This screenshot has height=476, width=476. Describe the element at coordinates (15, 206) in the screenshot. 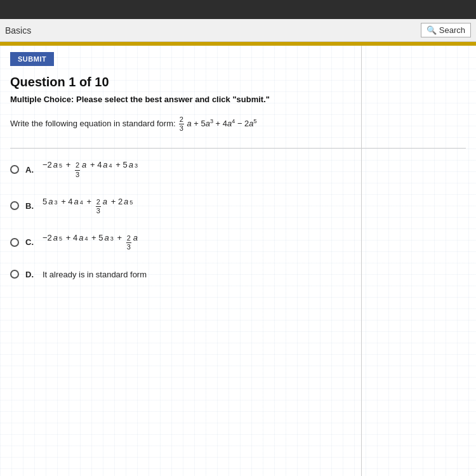

I see `radio-b` at that location.